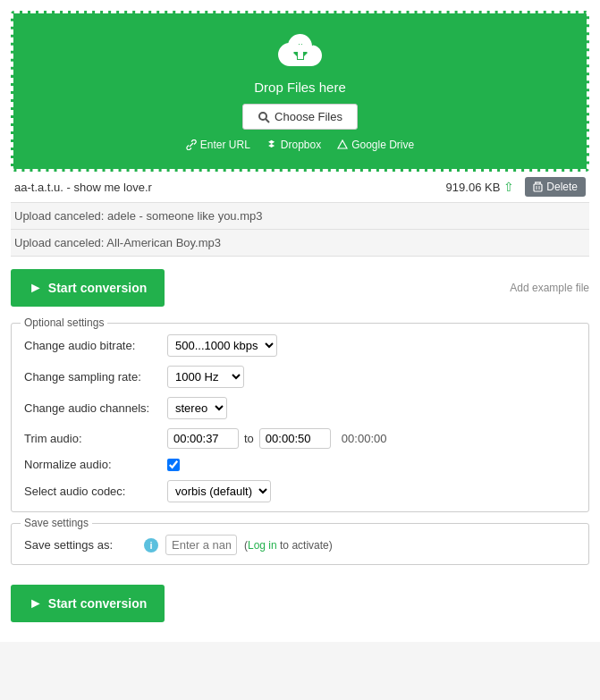 Image resolution: width=600 pixels, height=700 pixels. I want to click on trim-row: Trim audio: to 00:00:00, so click(300, 438).